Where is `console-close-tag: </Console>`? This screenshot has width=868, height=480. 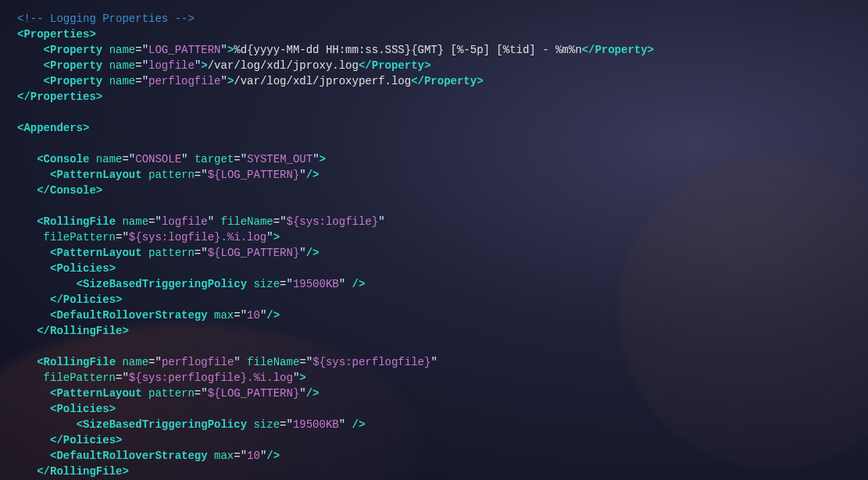 console-close-tag: </Console> is located at coordinates (70, 190).